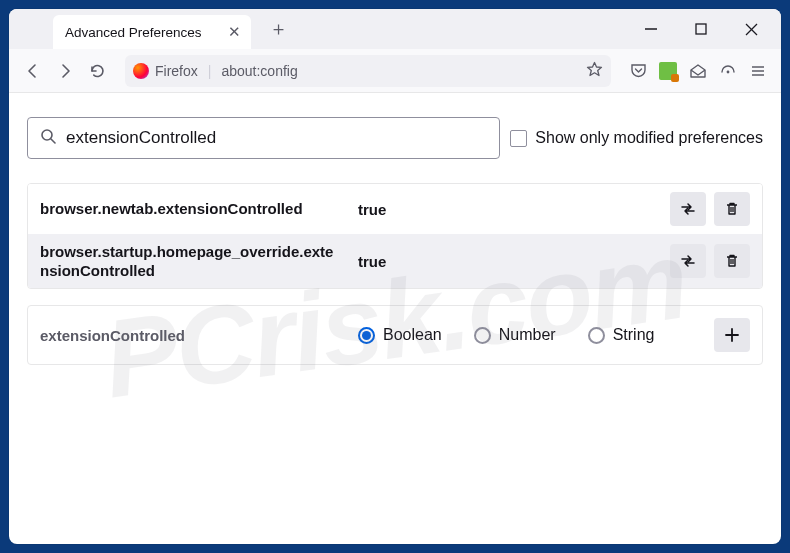  Describe the element at coordinates (65, 71) in the screenshot. I see `forward-button` at that location.